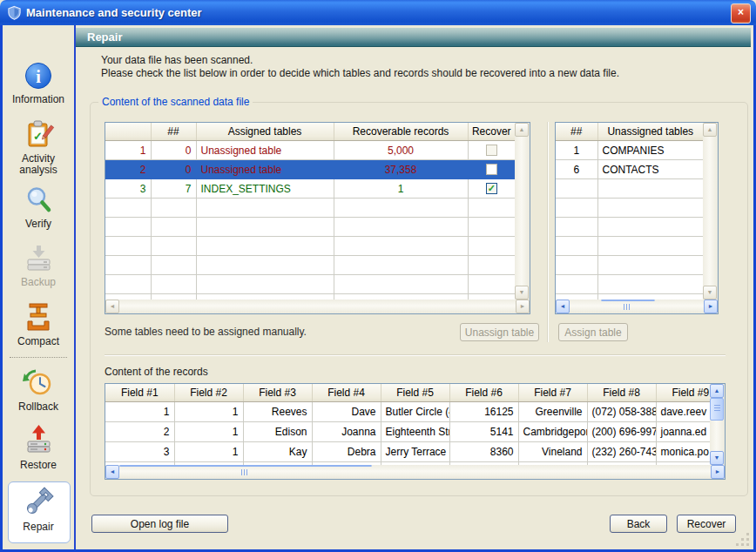 The image size is (756, 552). What do you see at coordinates (277, 394) in the screenshot?
I see `col-field3: Field #3` at bounding box center [277, 394].